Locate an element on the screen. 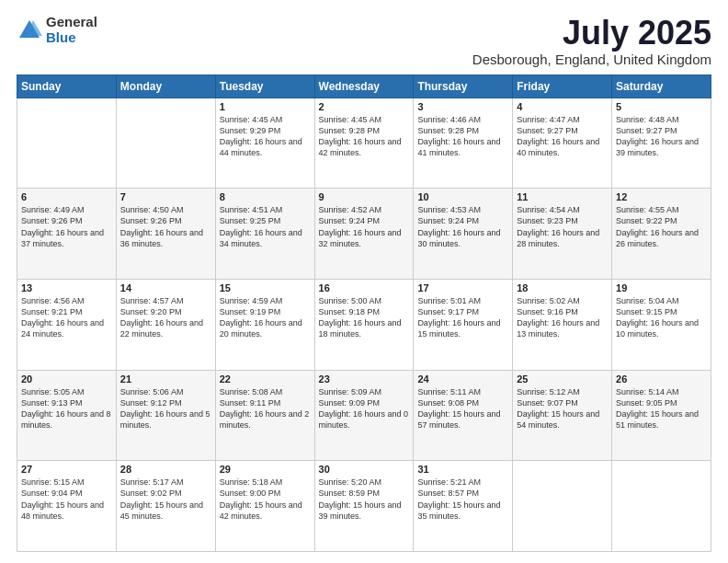 The width and height of the screenshot is (728, 563). table-row: 11Sunrise: 4:54 AMSunset: 9:23 PMDayligh… is located at coordinates (563, 234).